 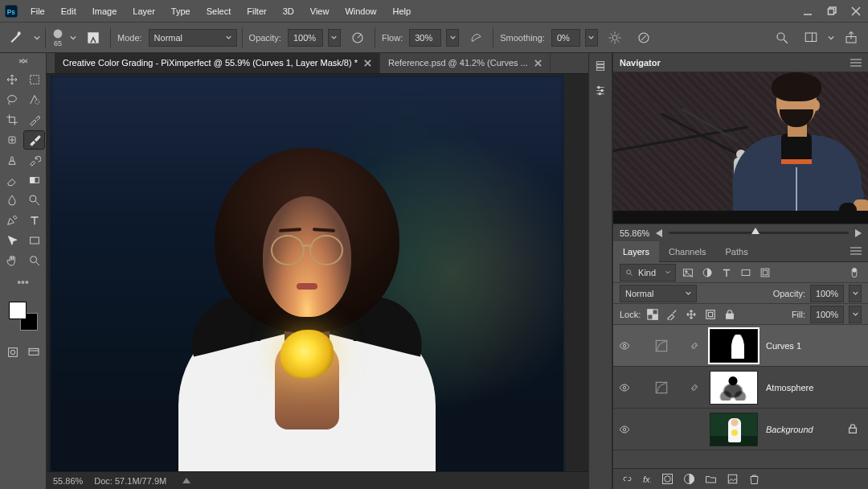 What do you see at coordinates (13, 352) in the screenshot?
I see `quick-mask-button` at bounding box center [13, 352].